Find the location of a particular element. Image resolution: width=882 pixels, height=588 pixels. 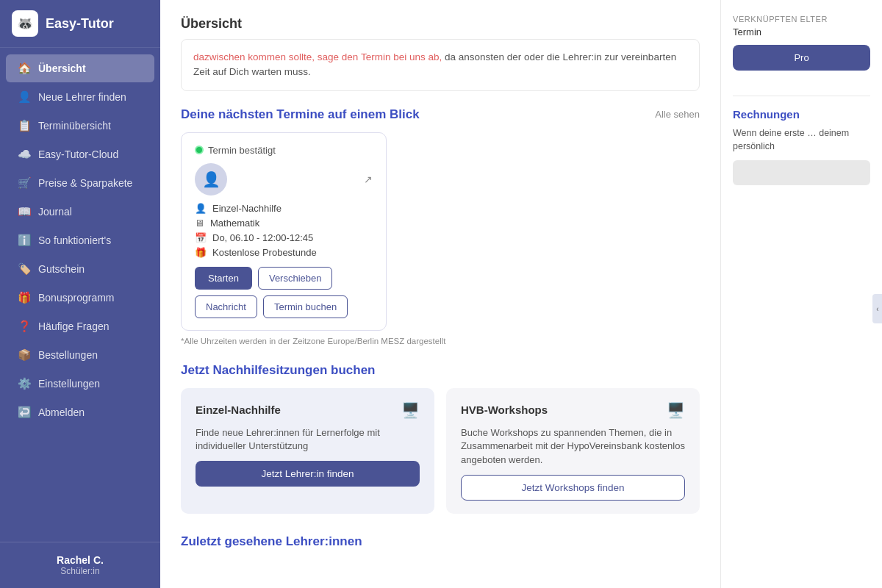

find-teacher-button: Jetzt Lehrer:in finden is located at coordinates (307, 473).